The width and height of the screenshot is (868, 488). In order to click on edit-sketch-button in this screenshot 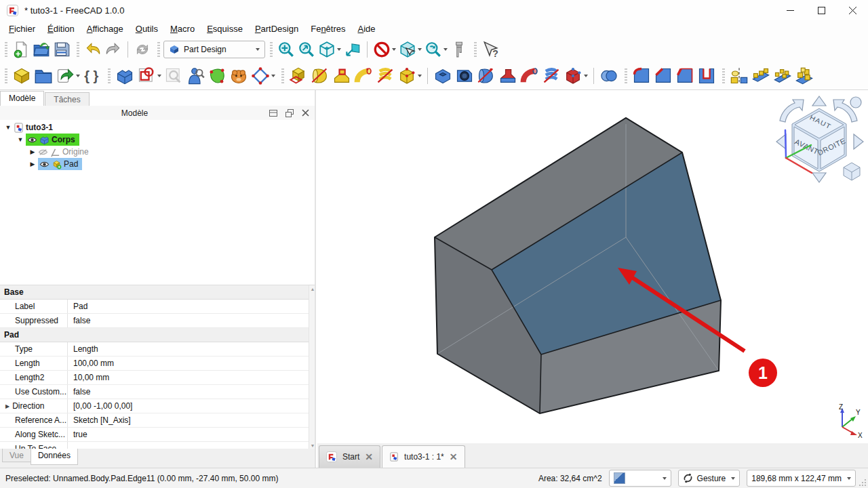, I will do `click(174, 76)`.